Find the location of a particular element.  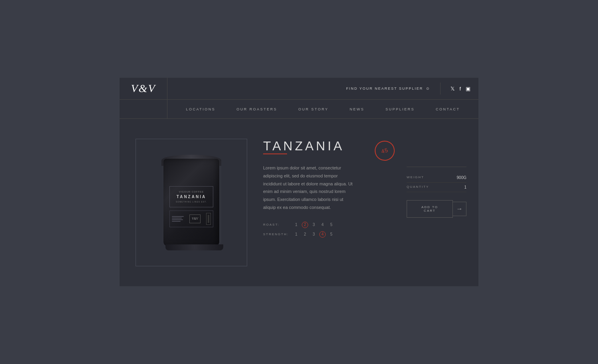

find-supplier: FIND YOUR NEAREST SUPPLIER ⊙ is located at coordinates (388, 89).